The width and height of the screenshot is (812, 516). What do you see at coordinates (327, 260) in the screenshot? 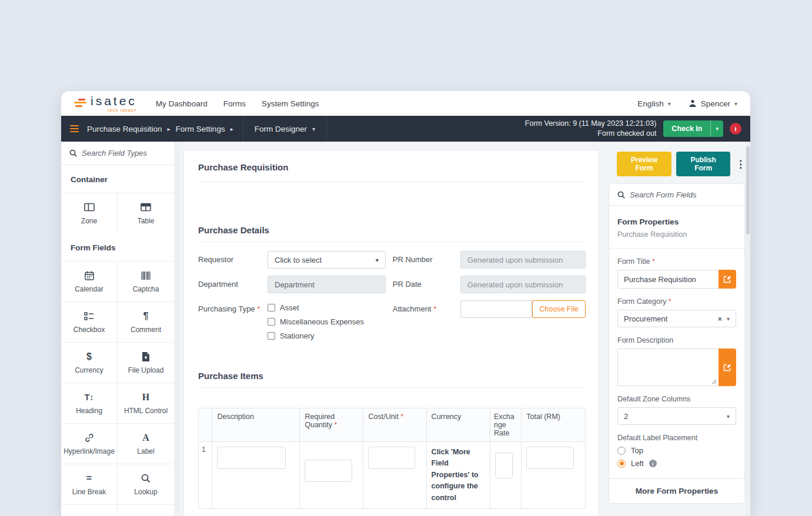
I see `requestor-select: Click to select ▾` at bounding box center [327, 260].